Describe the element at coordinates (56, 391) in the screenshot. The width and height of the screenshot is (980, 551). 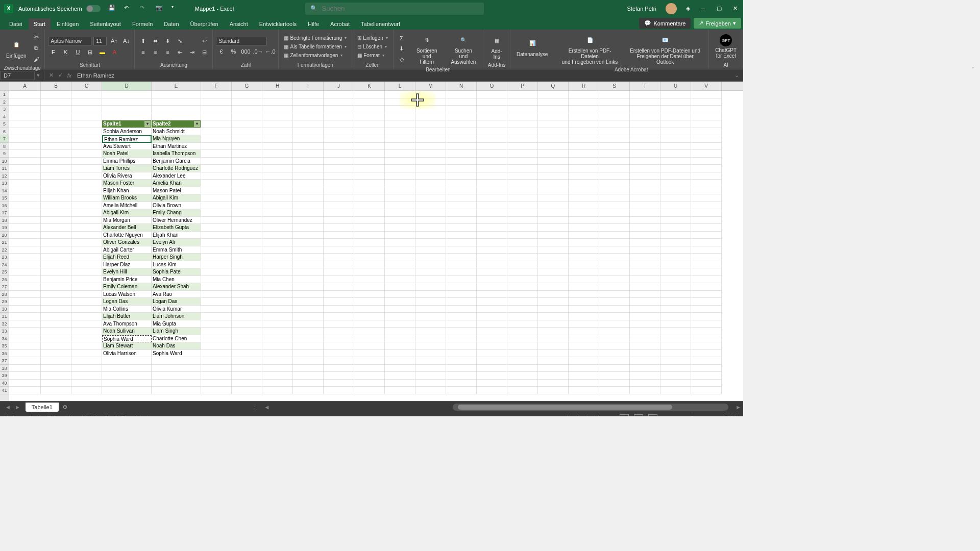
I see `cell-B41` at that location.